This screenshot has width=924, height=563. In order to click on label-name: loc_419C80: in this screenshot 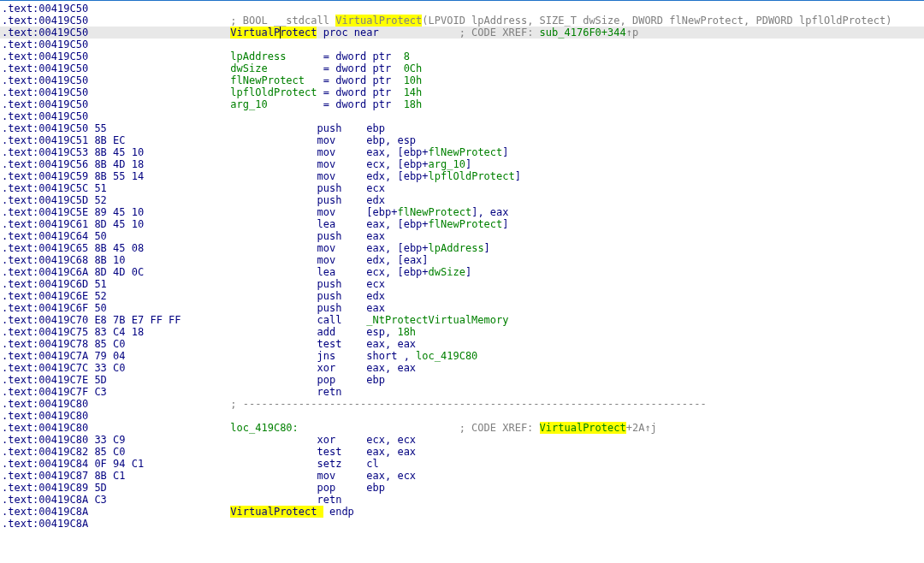, I will do `click(344, 428)`.